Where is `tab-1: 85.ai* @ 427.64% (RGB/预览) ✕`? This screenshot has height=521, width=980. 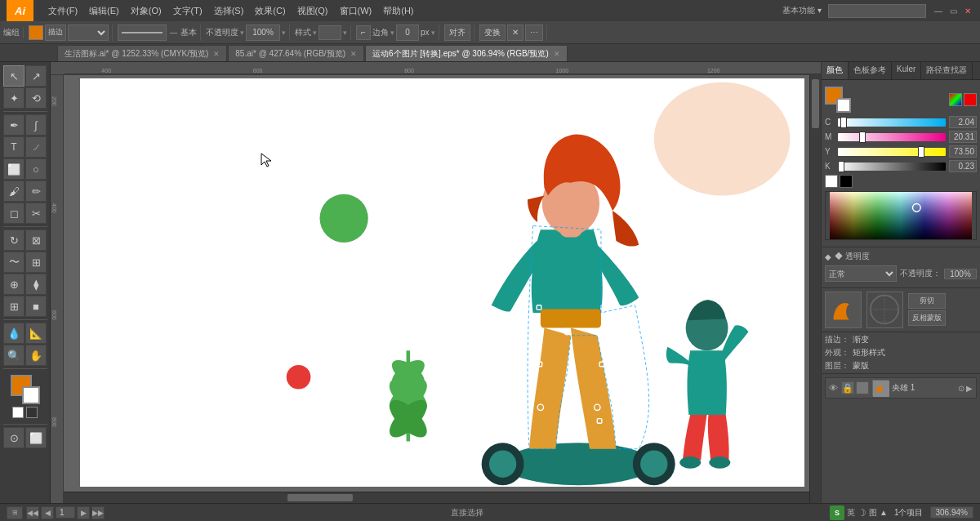 tab-1: 85.ai* @ 427.64% (RGB/预览) ✕ is located at coordinates (296, 53).